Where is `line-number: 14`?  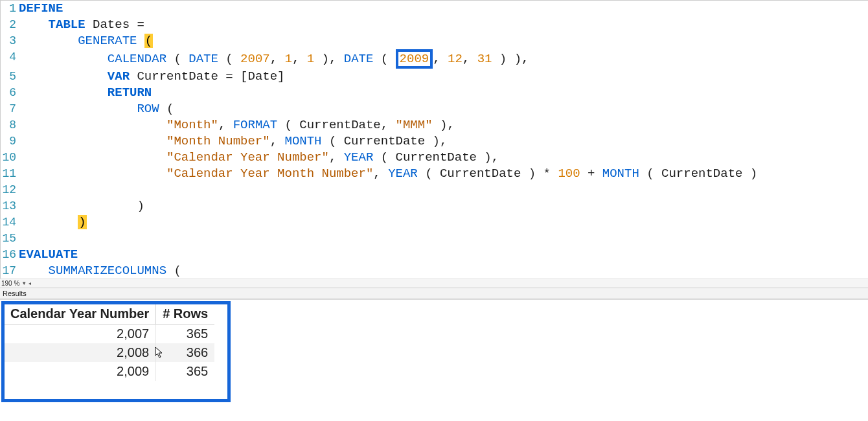 line-number: 14 is located at coordinates (10, 223).